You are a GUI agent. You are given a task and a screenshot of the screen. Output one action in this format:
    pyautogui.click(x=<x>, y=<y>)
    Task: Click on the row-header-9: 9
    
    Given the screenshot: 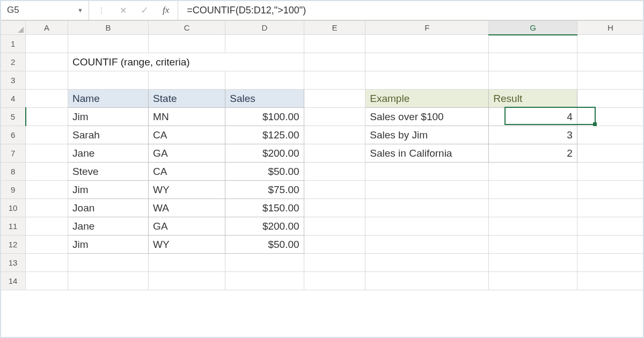 What is the action you would take?
    pyautogui.click(x=13, y=190)
    